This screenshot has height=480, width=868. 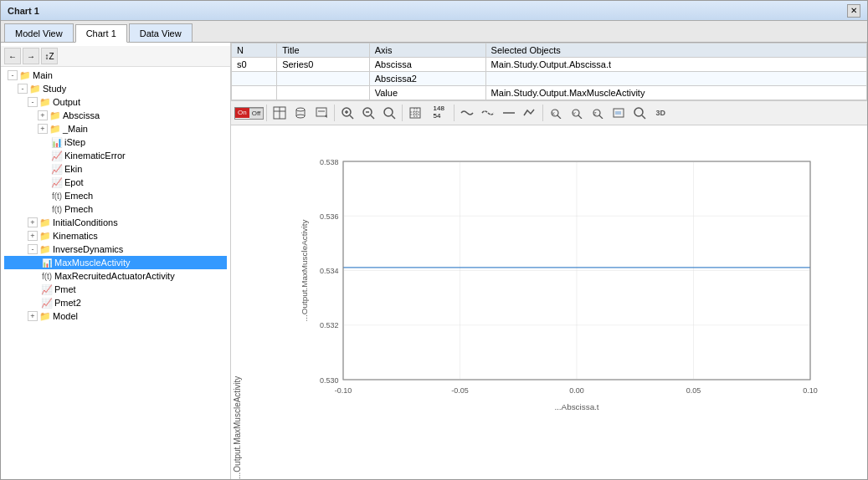 What do you see at coordinates (330, 162) in the screenshot?
I see `svg-text: 0.538` at bounding box center [330, 162].